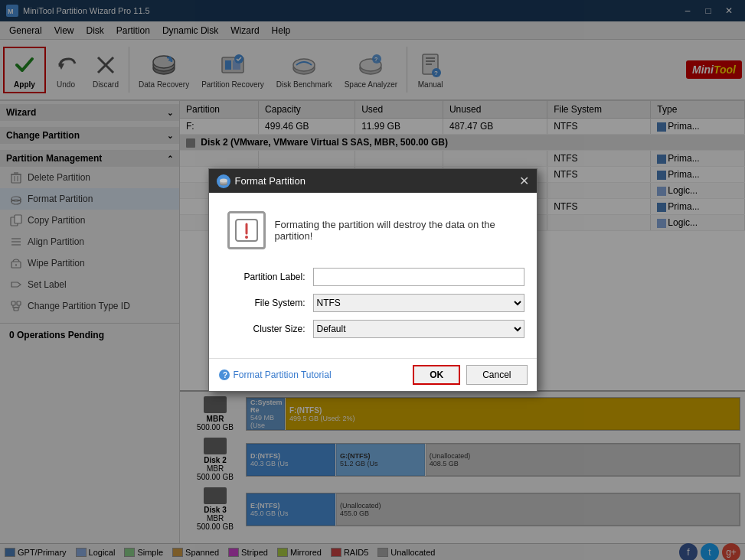  I want to click on file-system-row: File System: NTFS FAT32 FAT16 FAT12 exFA…, so click(373, 303).